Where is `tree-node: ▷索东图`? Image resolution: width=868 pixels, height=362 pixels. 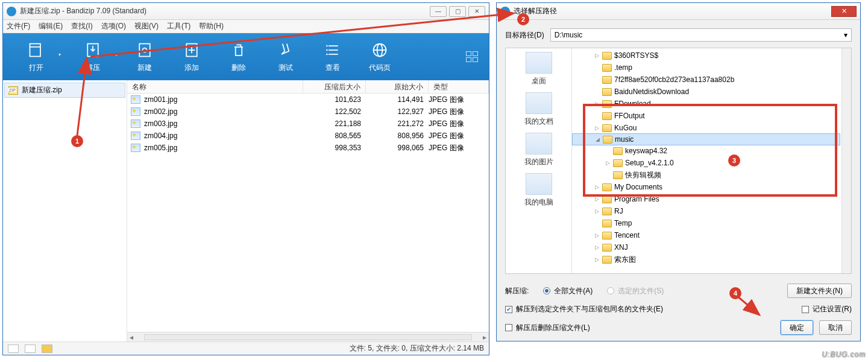 tree-node: ▷索东图 is located at coordinates (711, 259).